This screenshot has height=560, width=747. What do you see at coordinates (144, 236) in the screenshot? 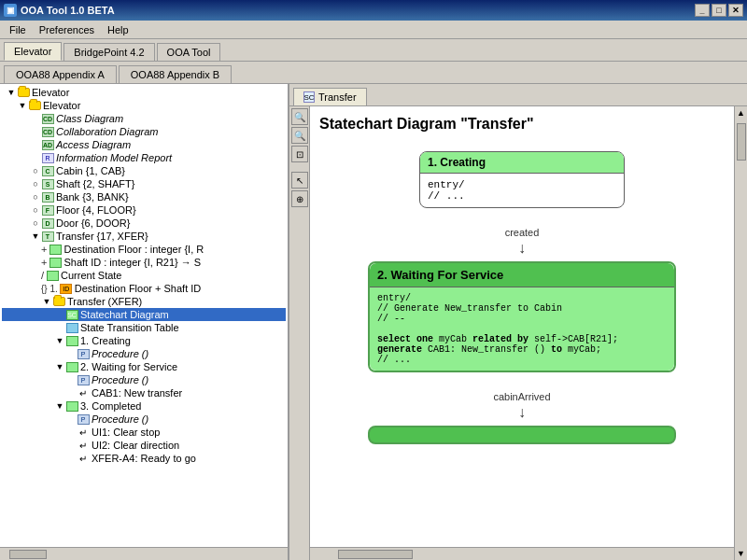
I see `tree-item-transfer: ▼ T Transfer {17, XFER}` at bounding box center [144, 236].